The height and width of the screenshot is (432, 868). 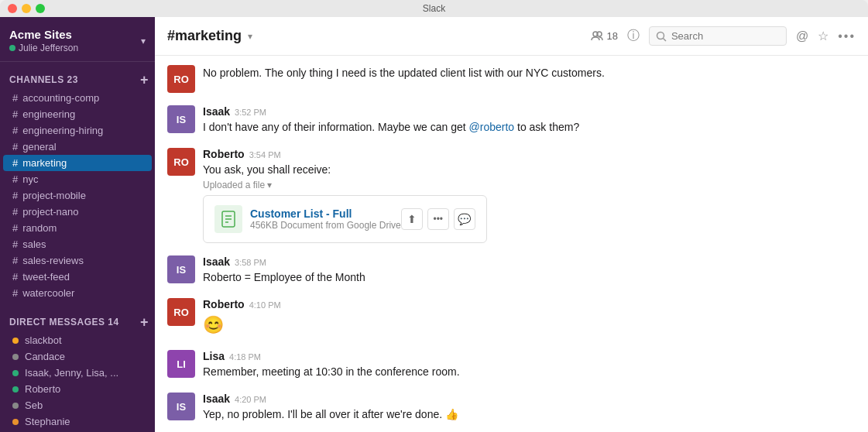 What do you see at coordinates (242, 325) in the screenshot?
I see `message-emoji: 😊` at bounding box center [242, 325].